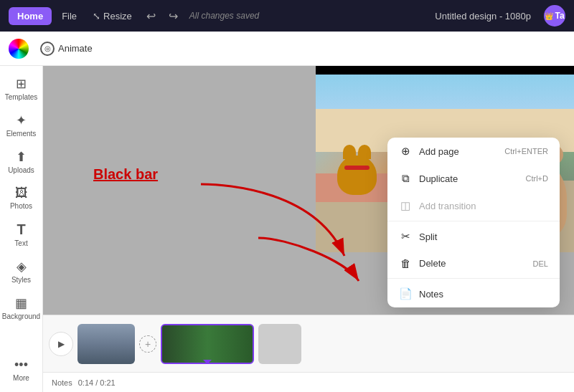 This screenshot has height=392, width=574. I want to click on sidebar-item-photos: 🖼 Photos, so click(22, 198).